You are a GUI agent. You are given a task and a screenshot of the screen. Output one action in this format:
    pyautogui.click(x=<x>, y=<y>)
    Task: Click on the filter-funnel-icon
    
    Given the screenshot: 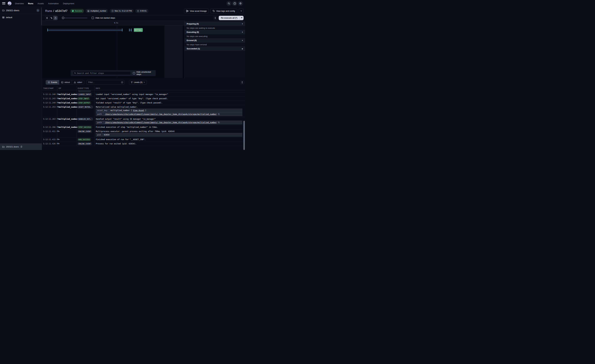 What is the action you would take?
    pyautogui.click(x=132, y=82)
    